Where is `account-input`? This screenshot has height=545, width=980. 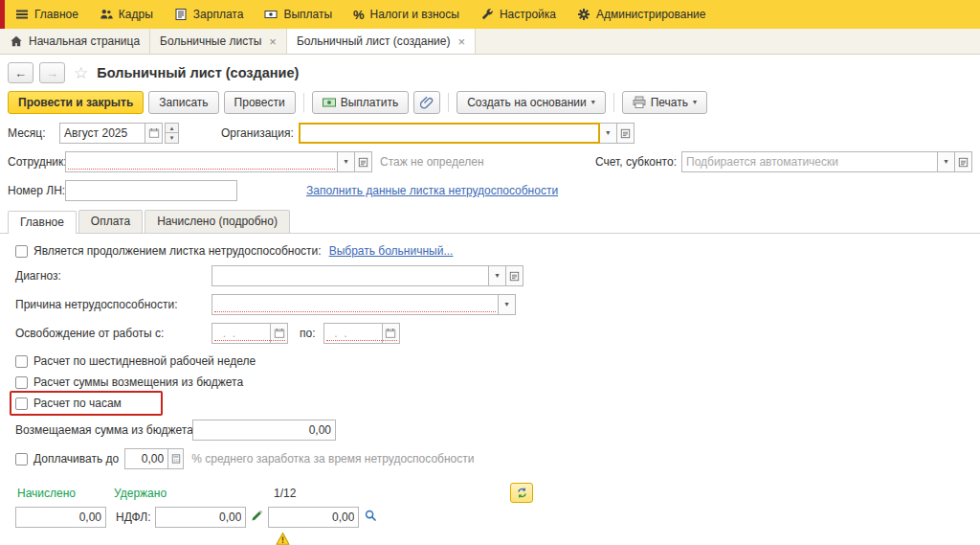 account-input is located at coordinates (810, 162).